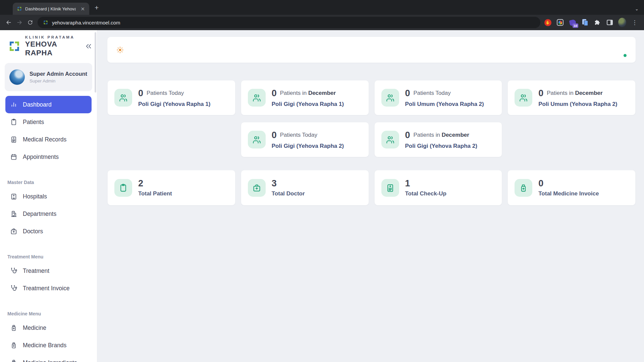 This screenshot has height=362, width=644. What do you see at coordinates (48, 257) in the screenshot?
I see `section-header-treatment-menu: Treatment Menu` at bounding box center [48, 257].